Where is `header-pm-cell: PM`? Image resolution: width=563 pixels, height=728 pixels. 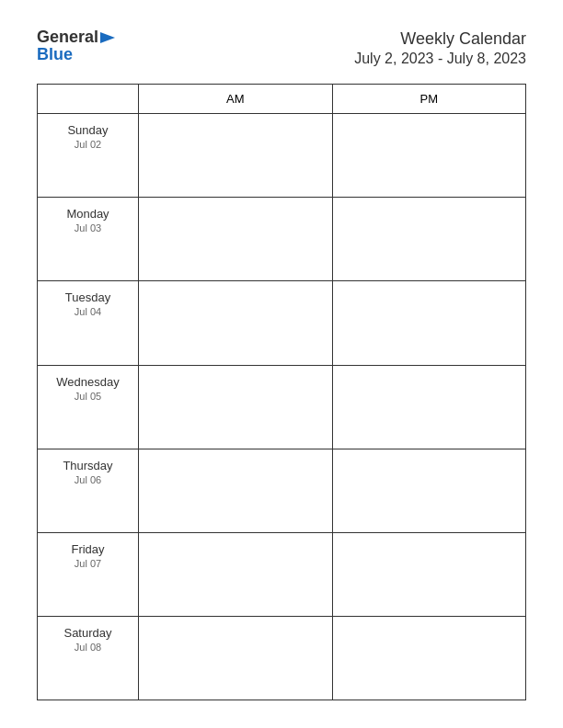
header-pm-cell: PM is located at coordinates (429, 99).